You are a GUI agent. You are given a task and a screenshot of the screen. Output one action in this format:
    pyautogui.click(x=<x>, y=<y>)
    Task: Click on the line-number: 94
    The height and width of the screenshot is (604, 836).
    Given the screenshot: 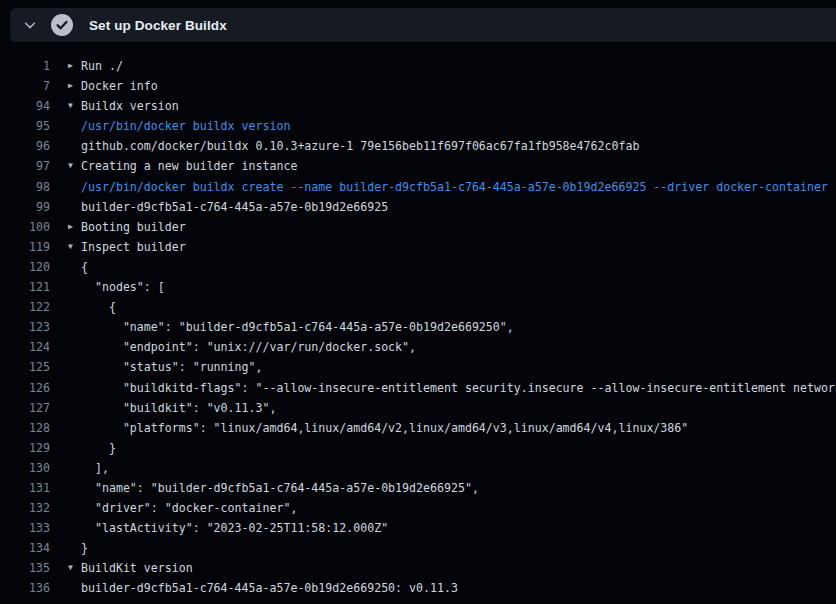 What is the action you would take?
    pyautogui.click(x=25, y=106)
    